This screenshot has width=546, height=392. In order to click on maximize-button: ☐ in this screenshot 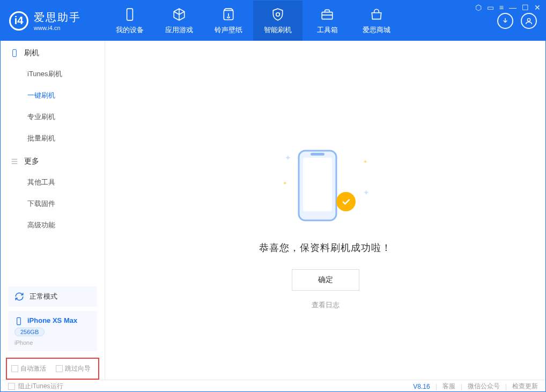, I will do `click(526, 8)`.